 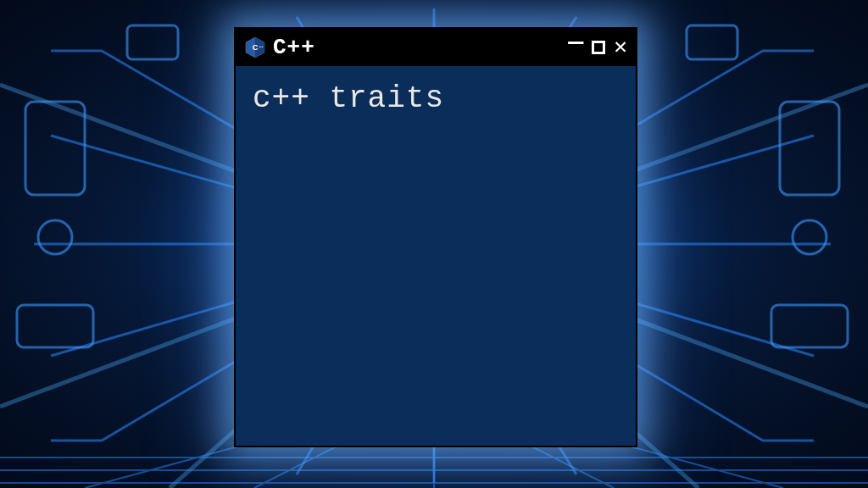 What do you see at coordinates (255, 47) in the screenshot?
I see `cpp-hexagon-icon: C + +` at bounding box center [255, 47].